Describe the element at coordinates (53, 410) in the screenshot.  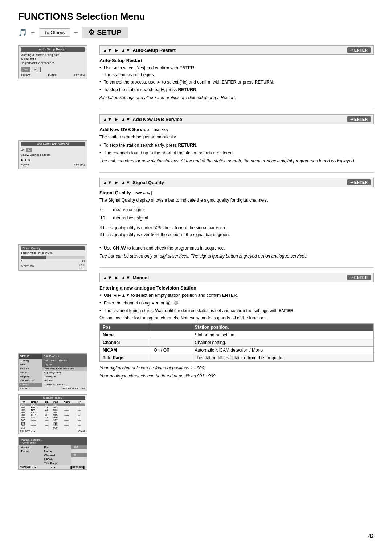
I see `tuning-row-3: 903ITV24913----------` at that location.